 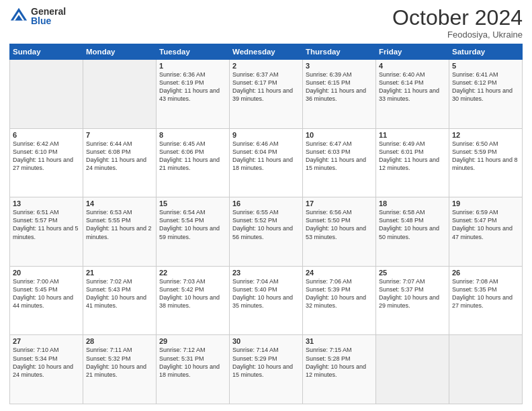 What do you see at coordinates (412, 273) in the screenshot?
I see `day-number: 25` at bounding box center [412, 273].